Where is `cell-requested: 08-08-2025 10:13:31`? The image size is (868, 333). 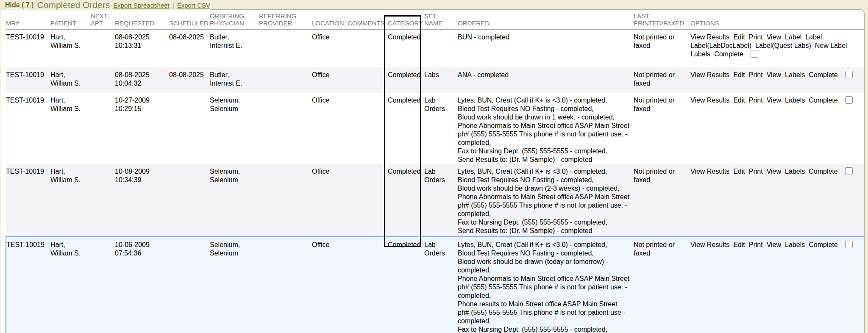
cell-requested: 08-08-2025 10:13:31 is located at coordinates (142, 48).